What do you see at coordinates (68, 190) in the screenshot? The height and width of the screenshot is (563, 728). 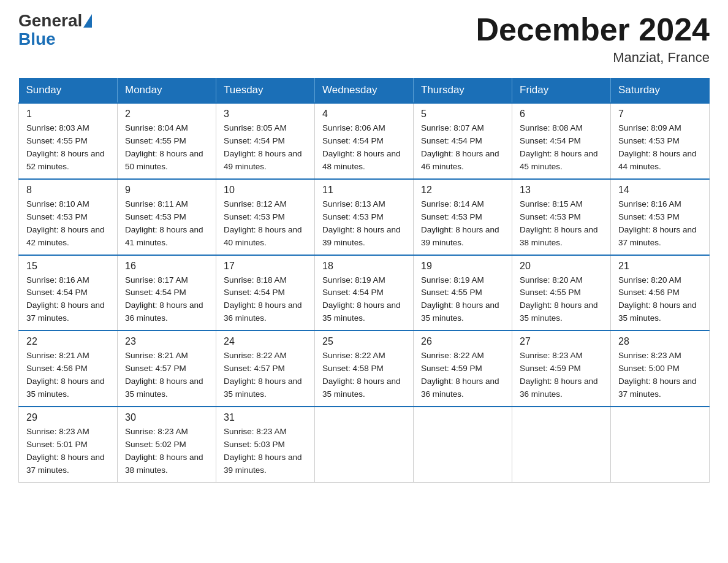 I see `day-number: 8` at bounding box center [68, 190].